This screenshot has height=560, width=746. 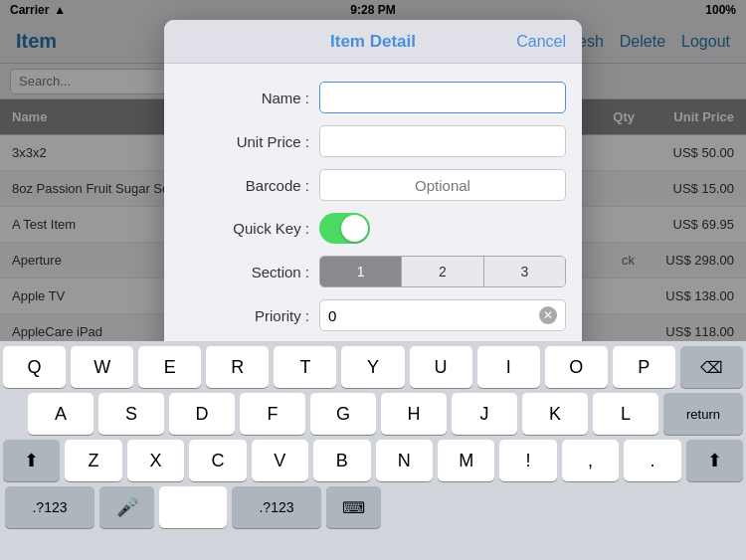 I want to click on key-r: R, so click(x=237, y=367).